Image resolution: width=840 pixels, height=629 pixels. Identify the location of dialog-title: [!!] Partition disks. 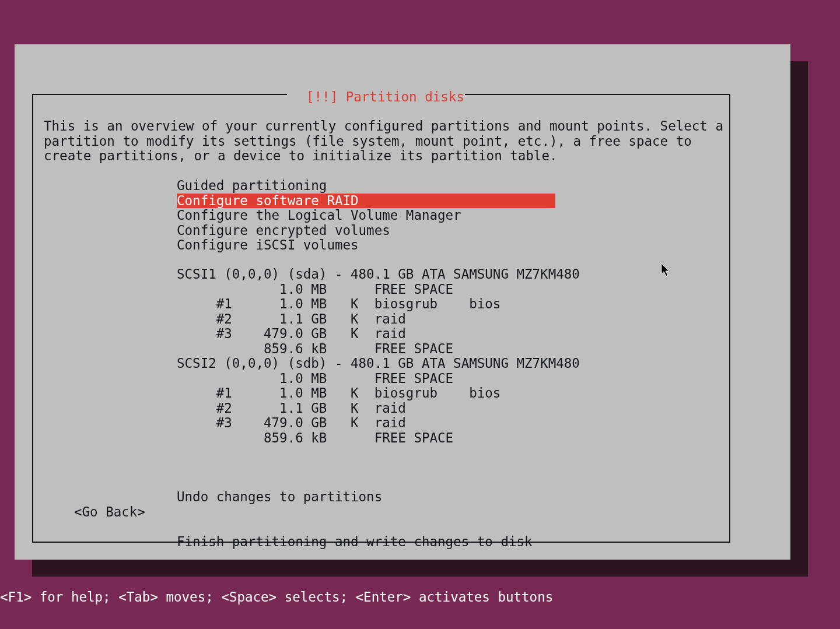
(385, 97).